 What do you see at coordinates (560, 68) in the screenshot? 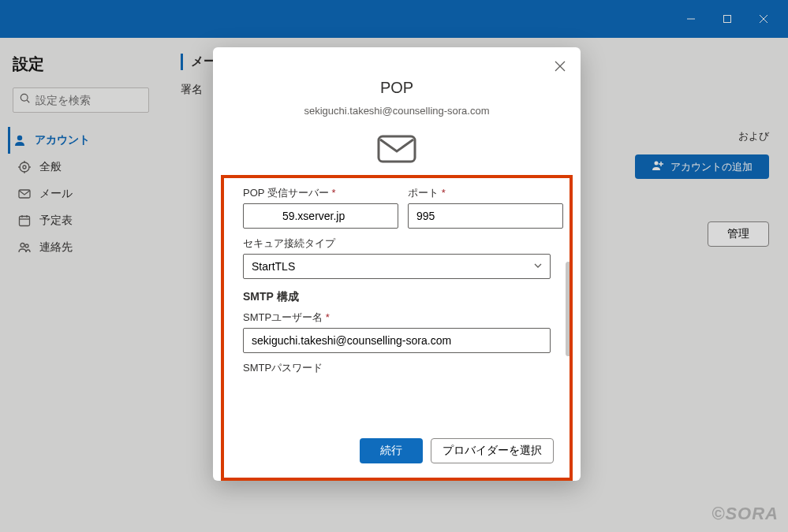
I see `dialog-close-button` at bounding box center [560, 68].